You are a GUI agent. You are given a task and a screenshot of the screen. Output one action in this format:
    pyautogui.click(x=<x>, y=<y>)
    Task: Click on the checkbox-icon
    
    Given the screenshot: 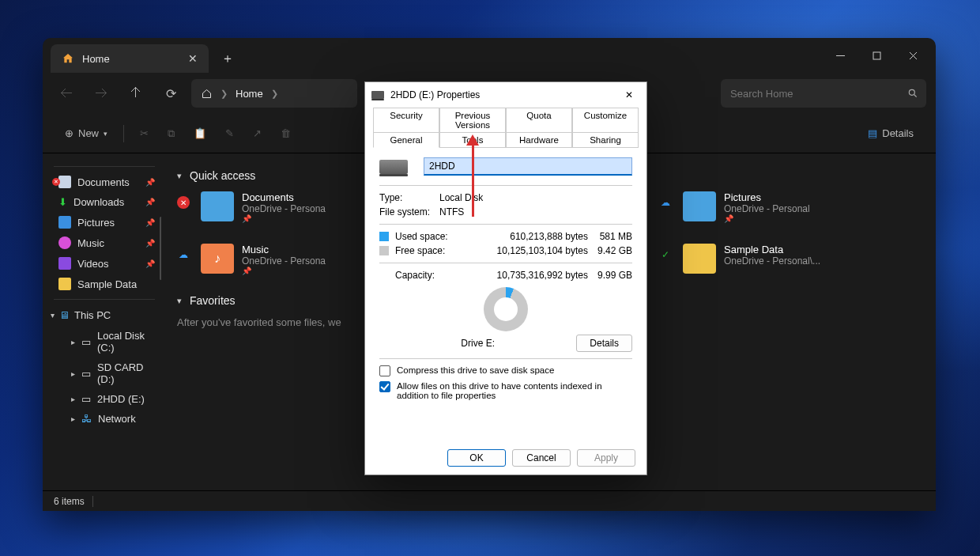 What is the action you would take?
    pyautogui.click(x=385, y=371)
    